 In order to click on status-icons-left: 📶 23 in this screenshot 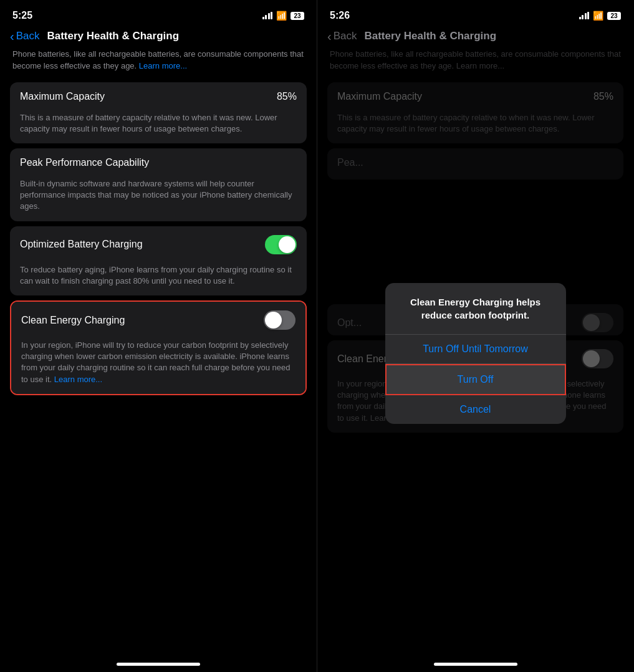, I will do `click(284, 16)`.